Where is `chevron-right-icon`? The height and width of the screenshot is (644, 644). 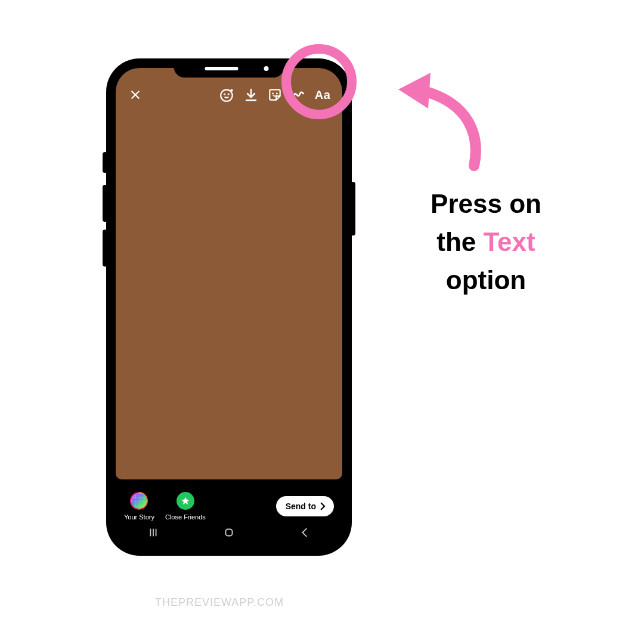 chevron-right-icon is located at coordinates (323, 506).